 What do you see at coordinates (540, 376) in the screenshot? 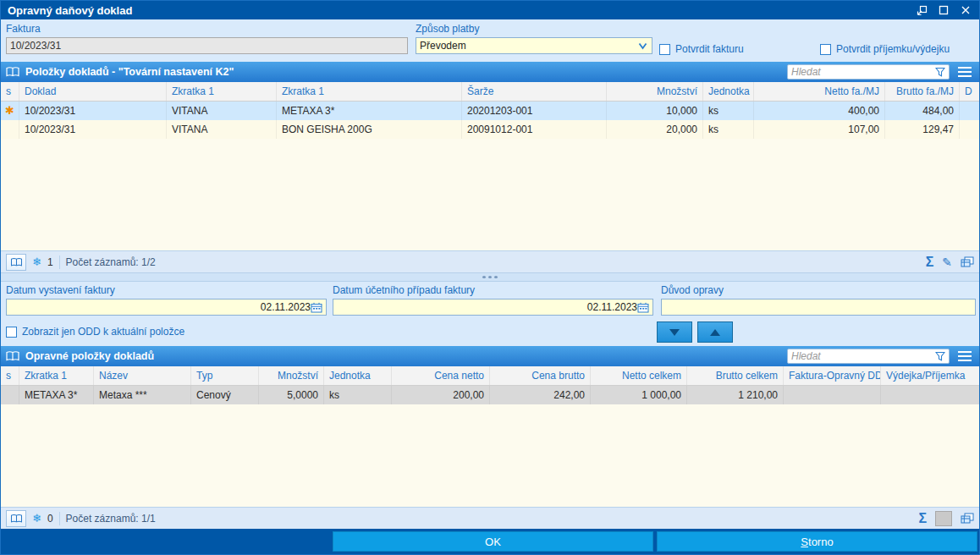
I see `column-header: Cena brutto` at bounding box center [540, 376].